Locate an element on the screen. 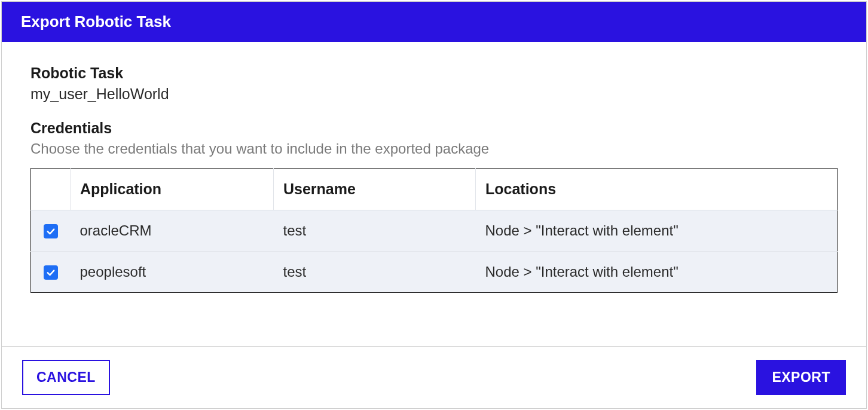 The height and width of the screenshot is (410, 868). cell-application: oracleCRM is located at coordinates (172, 231).